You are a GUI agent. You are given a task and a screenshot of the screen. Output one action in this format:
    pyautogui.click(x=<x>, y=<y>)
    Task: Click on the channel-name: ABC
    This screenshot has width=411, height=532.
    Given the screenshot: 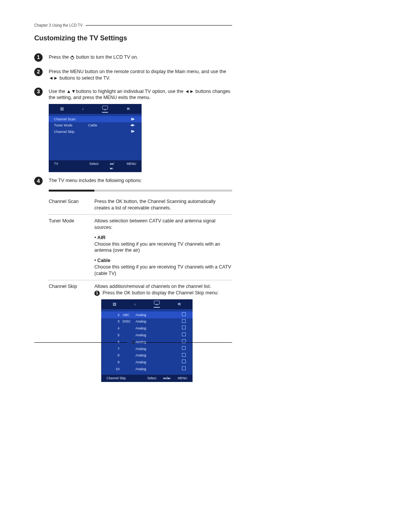 What is the action you would take?
    pyautogui.click(x=129, y=315)
    